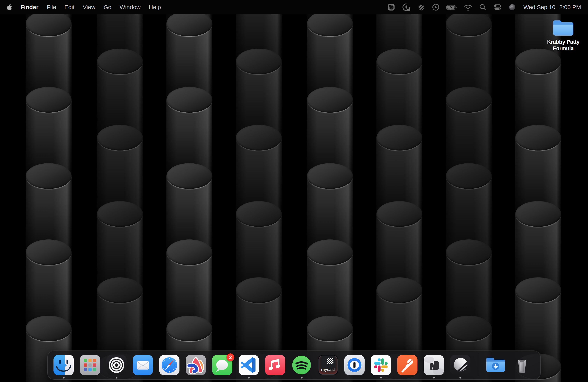  What do you see at coordinates (468, 7) in the screenshot?
I see `wifi-icon` at bounding box center [468, 7].